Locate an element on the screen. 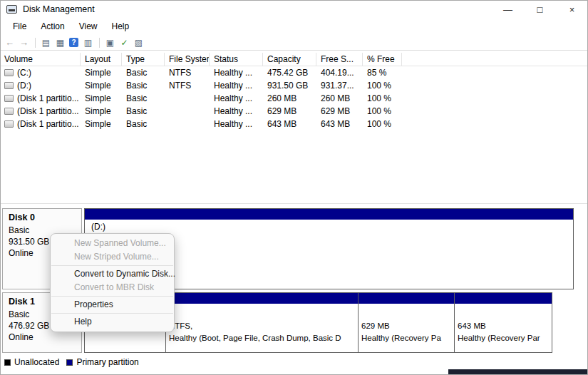 The image size is (588, 375). volume-row: (D:) Simple Basic NTFS Healthy ... 931.5… is located at coordinates (294, 86).